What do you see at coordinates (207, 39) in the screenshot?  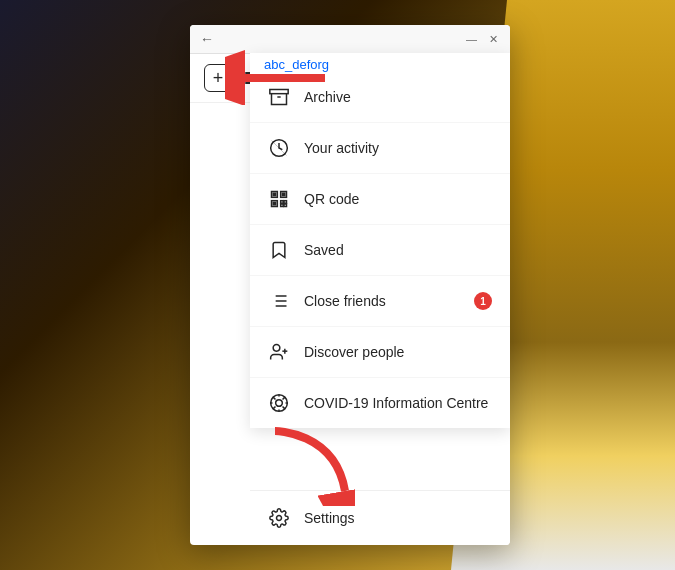 I see `title-bar-left: ←` at bounding box center [207, 39].